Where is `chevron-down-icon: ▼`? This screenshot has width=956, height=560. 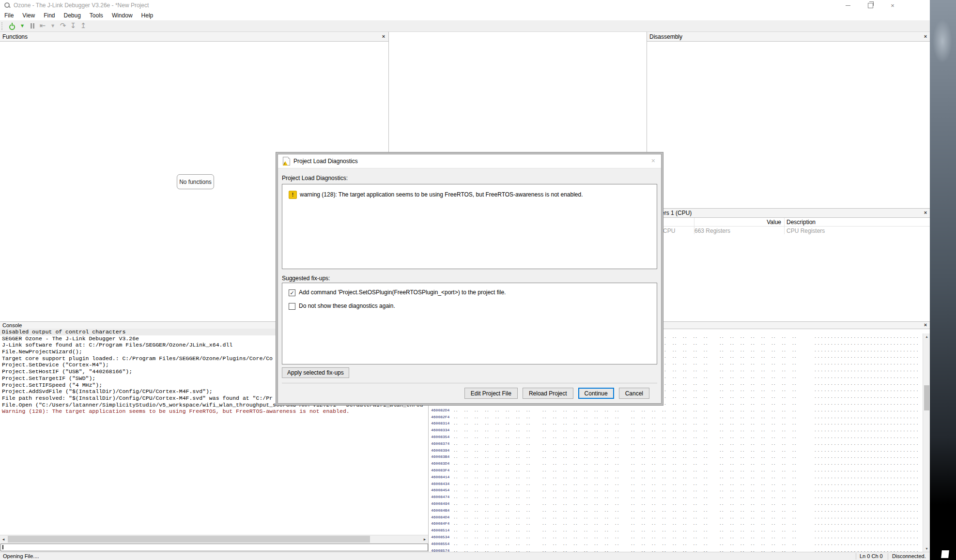 chevron-down-icon: ▼ is located at coordinates (22, 26).